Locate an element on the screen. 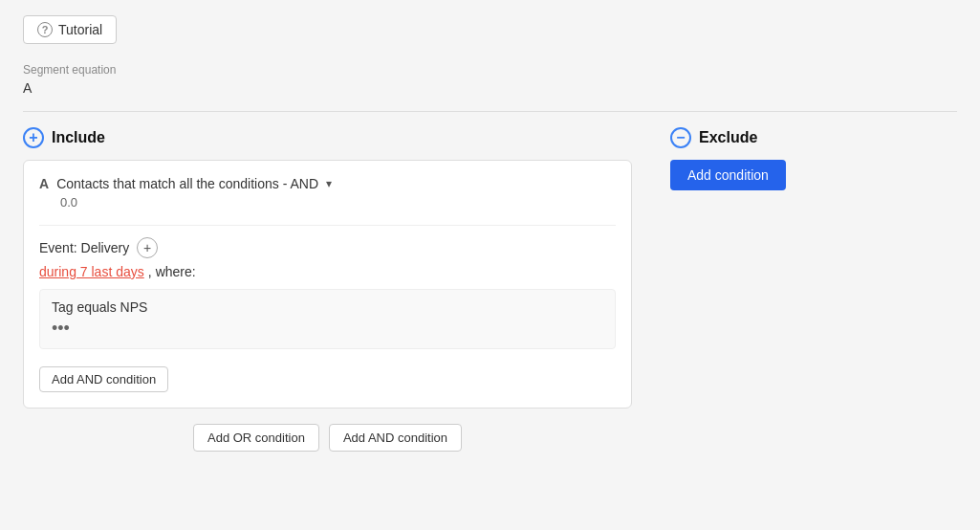 The image size is (980, 530). tutorial-label: Tutorial is located at coordinates (80, 30).